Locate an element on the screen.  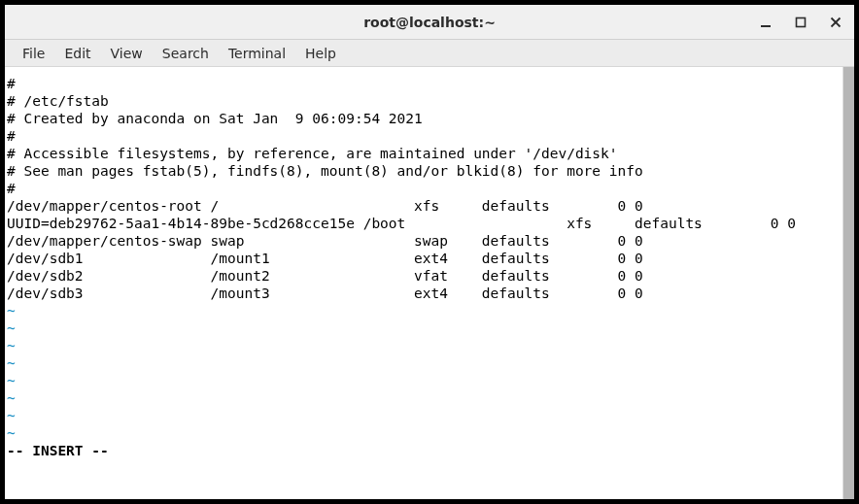
file-line: # See man pages fstab(5), findfs(8), mou… is located at coordinates (424, 171).